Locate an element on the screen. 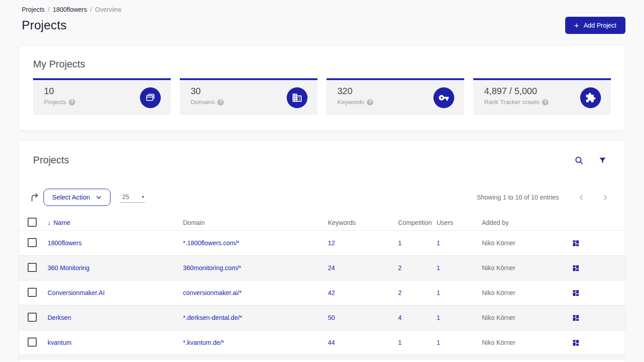 The image size is (644, 362). filter-icon is located at coordinates (602, 160).